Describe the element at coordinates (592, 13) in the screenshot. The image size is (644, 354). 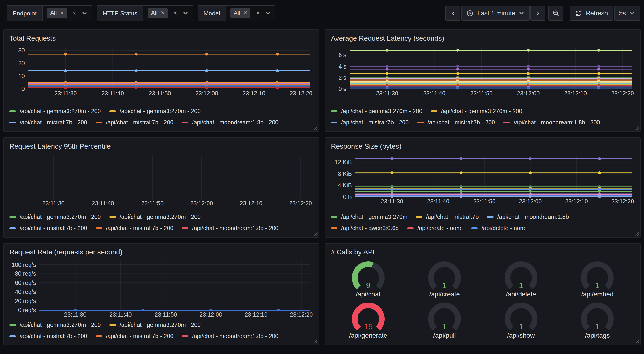
I see `refresh-button: Refresh` at that location.